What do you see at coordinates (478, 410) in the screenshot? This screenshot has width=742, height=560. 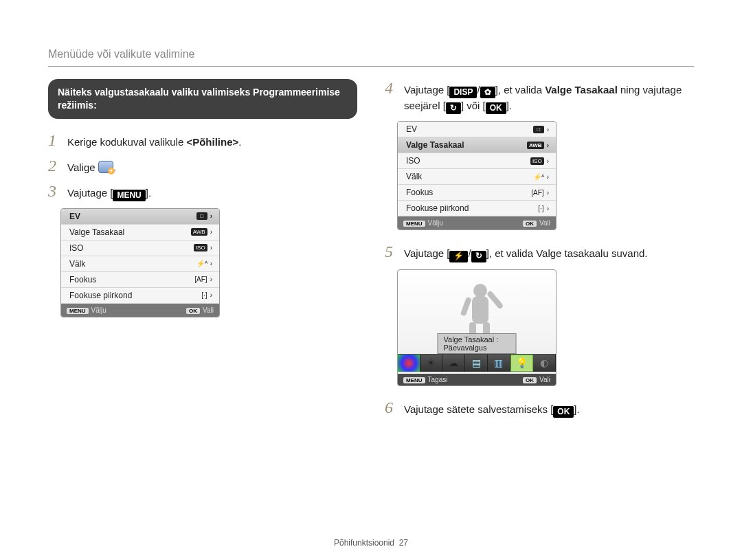 I see `step6-pre: Vajutage sätete salvestamiseks [` at bounding box center [478, 410].